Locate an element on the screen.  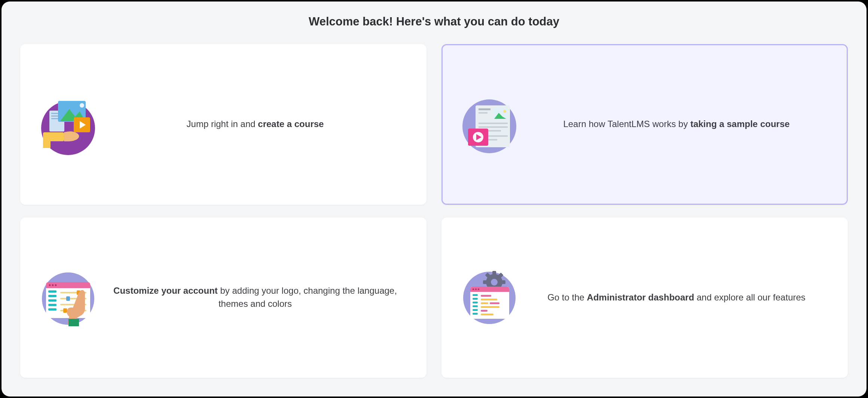
text-pre: Learn how TalentLMS works by is located at coordinates (627, 124).